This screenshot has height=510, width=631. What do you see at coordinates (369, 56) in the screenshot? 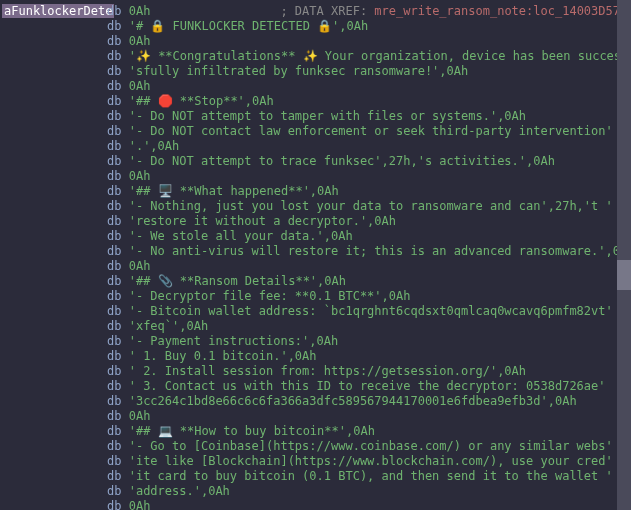
I see `disasm-line: db '✨ **Congratulations** ✨ Your organiz…` at bounding box center [369, 56].